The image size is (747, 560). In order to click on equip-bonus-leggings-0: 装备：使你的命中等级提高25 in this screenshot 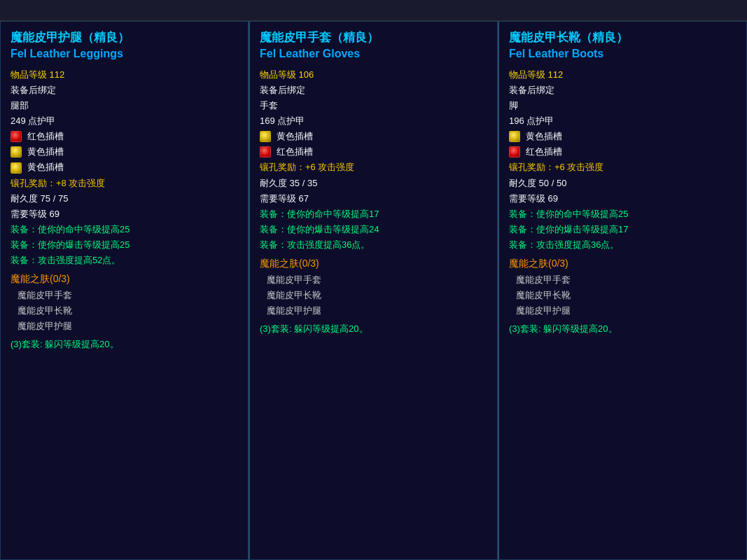, I will do `click(125, 230)`.